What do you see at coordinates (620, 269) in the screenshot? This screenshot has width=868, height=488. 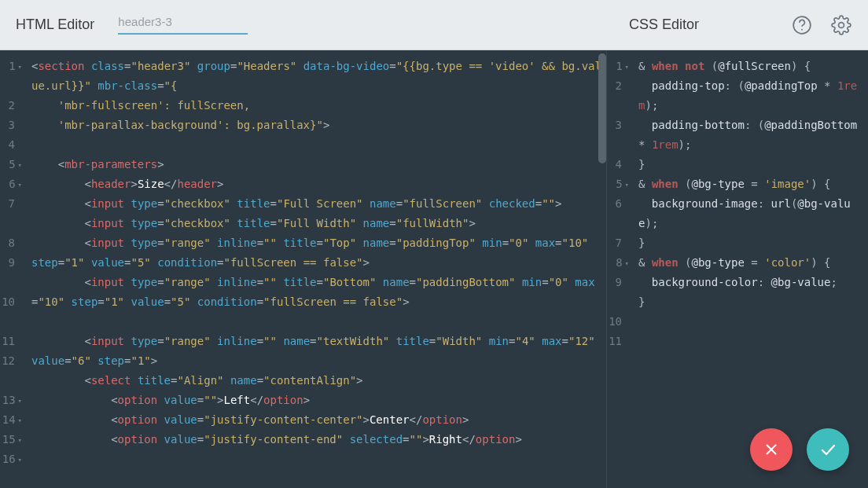 I see `css-gutter: 1234567891011` at bounding box center [620, 269].